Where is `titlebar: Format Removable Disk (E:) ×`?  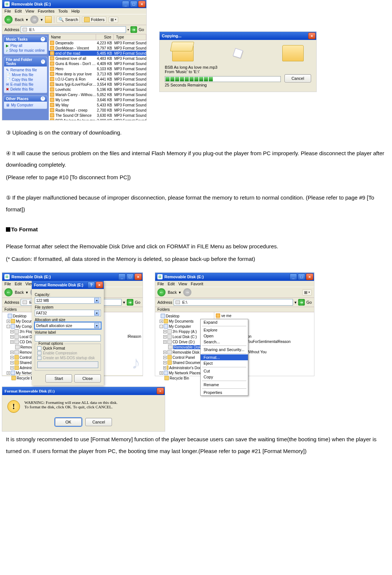 titlebar: Format Removable Disk (E:) × is located at coordinates (83, 391).